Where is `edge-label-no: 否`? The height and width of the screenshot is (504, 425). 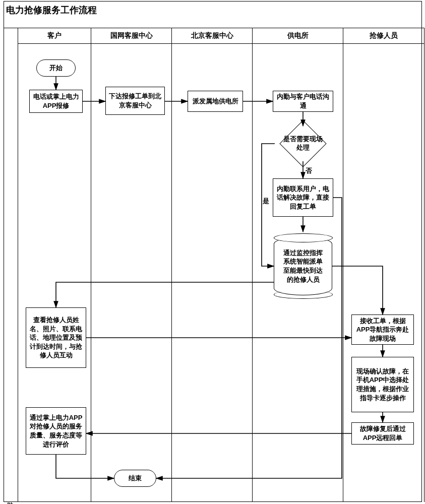
edge-label-no: 否 is located at coordinates (309, 171).